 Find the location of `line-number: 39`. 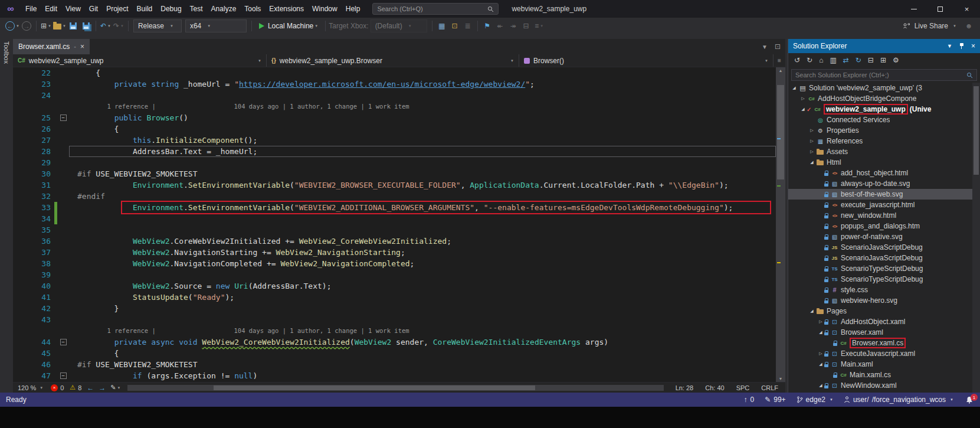

line-number: 39 is located at coordinates (34, 275).